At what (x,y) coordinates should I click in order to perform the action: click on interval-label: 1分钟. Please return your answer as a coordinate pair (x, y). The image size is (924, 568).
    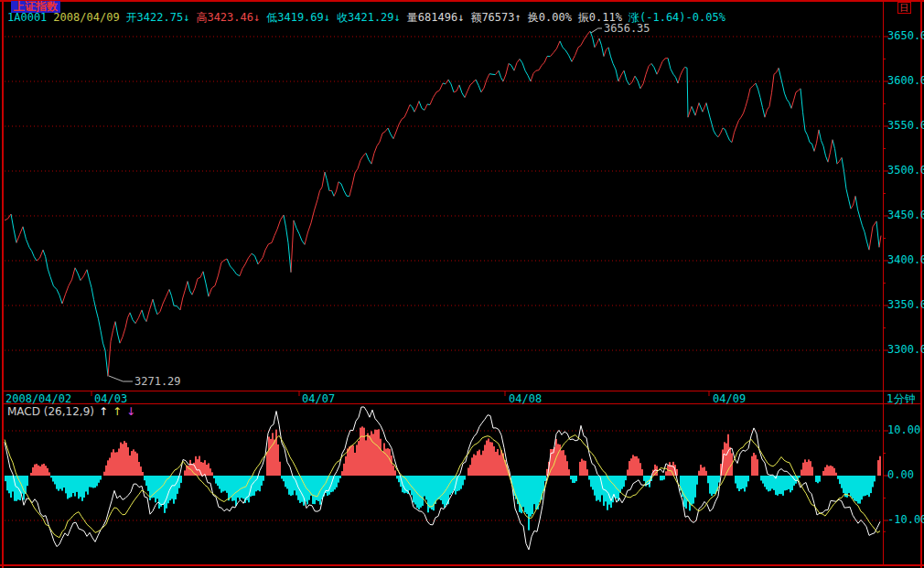
    Looking at the image, I should click on (901, 399).